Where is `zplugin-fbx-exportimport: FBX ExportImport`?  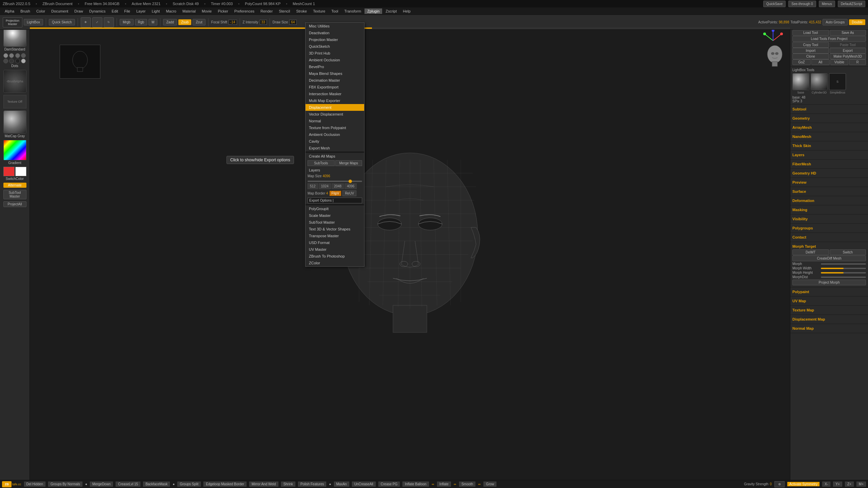
zplugin-fbx-exportimport: FBX ExportImport is located at coordinates (335, 87).